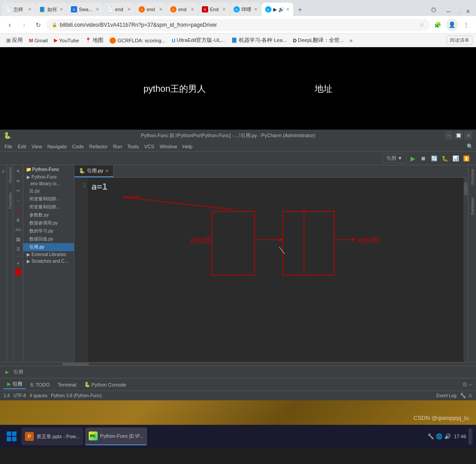 Image resolution: width=476 pixels, height=464 pixels. I want to click on tab-3: S Swa... ✕, so click(85, 9).